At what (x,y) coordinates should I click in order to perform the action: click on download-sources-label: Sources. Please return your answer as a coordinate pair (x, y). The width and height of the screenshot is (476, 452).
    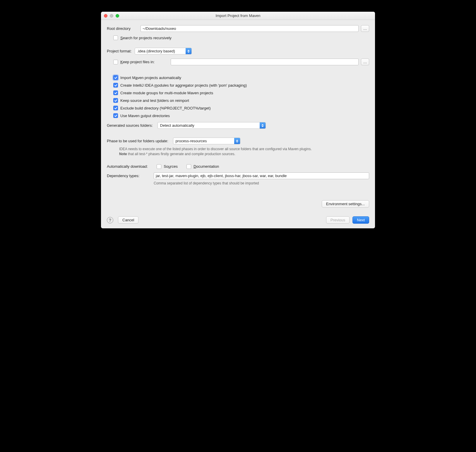
    Looking at the image, I should click on (171, 166).